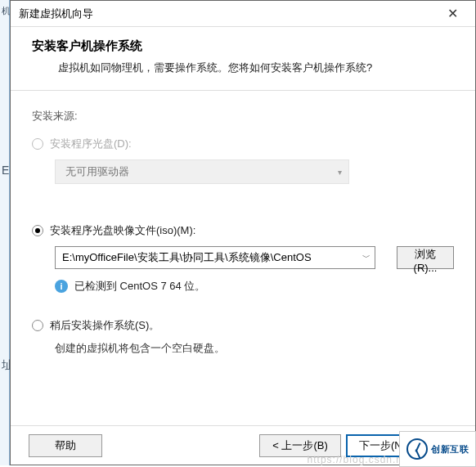 The image size is (476, 467). Describe the element at coordinates (97, 172) in the screenshot. I see `drive-select-text: 无可用驱动器` at that location.